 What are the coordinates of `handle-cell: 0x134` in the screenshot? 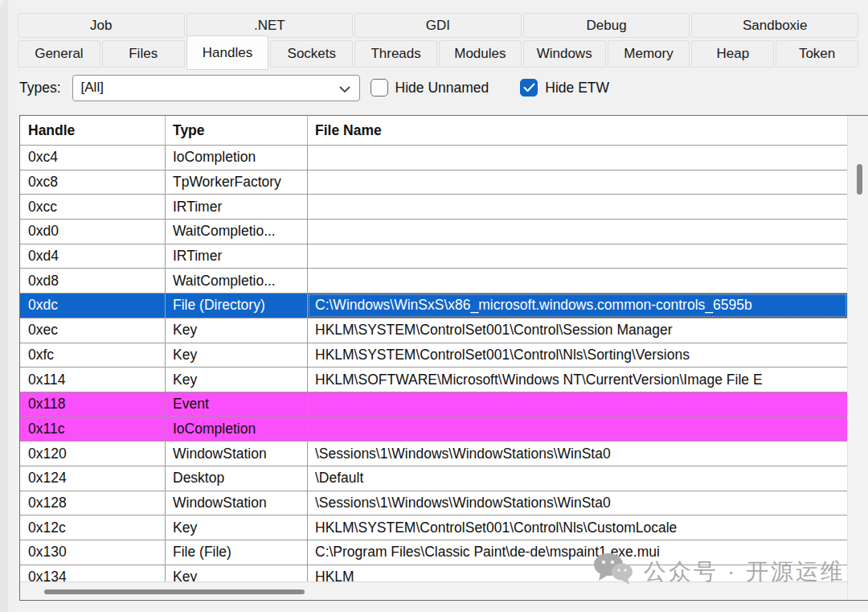 It's located at (93, 573).